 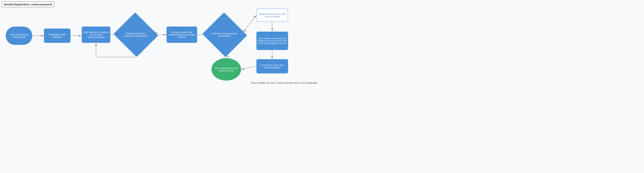 What do you see at coordinates (284, 83) in the screenshot?
I see `footnote: *Nonce validity: 24 hours. Nonce expirat…` at bounding box center [284, 83].